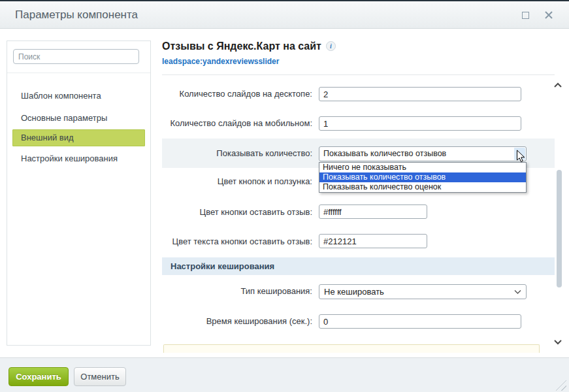 The height and width of the screenshot is (392, 569). Describe the element at coordinates (351, 349) in the screenshot. I see `next-section-partial` at that location.